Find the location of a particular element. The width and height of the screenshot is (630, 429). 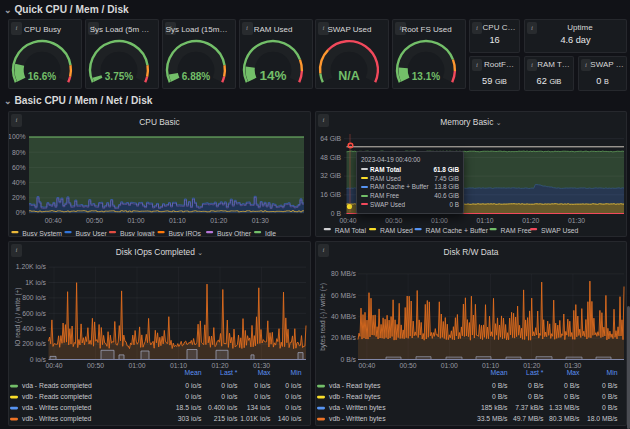

svg-text: 100% is located at coordinates (18, 136).